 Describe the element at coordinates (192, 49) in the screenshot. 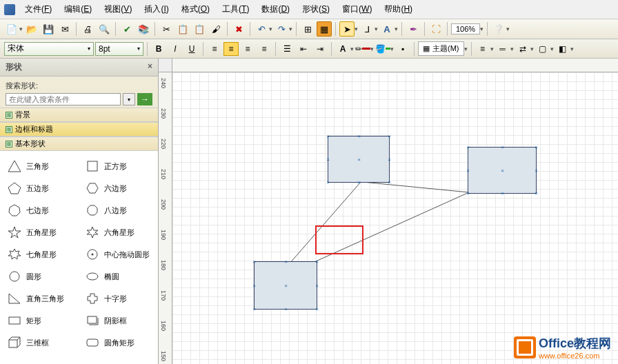

I see `underline-button: U` at that location.